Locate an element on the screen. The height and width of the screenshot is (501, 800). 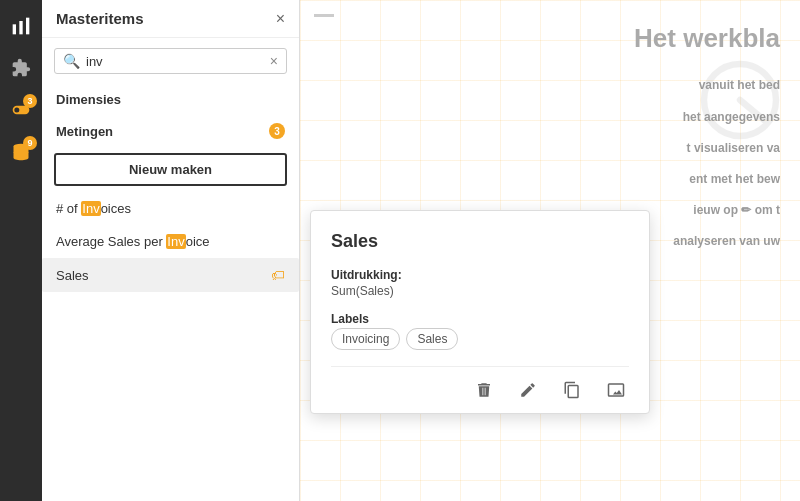
sidebar-close-button: × is located at coordinates (280, 19).